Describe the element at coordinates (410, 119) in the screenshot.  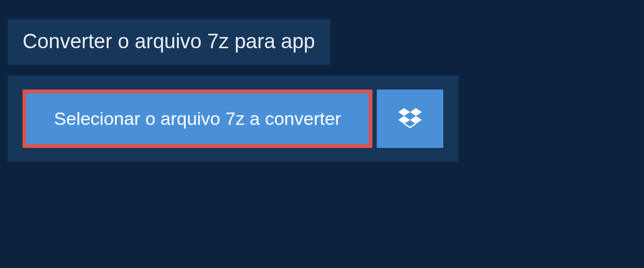
I see `dropbox-icon` at that location.